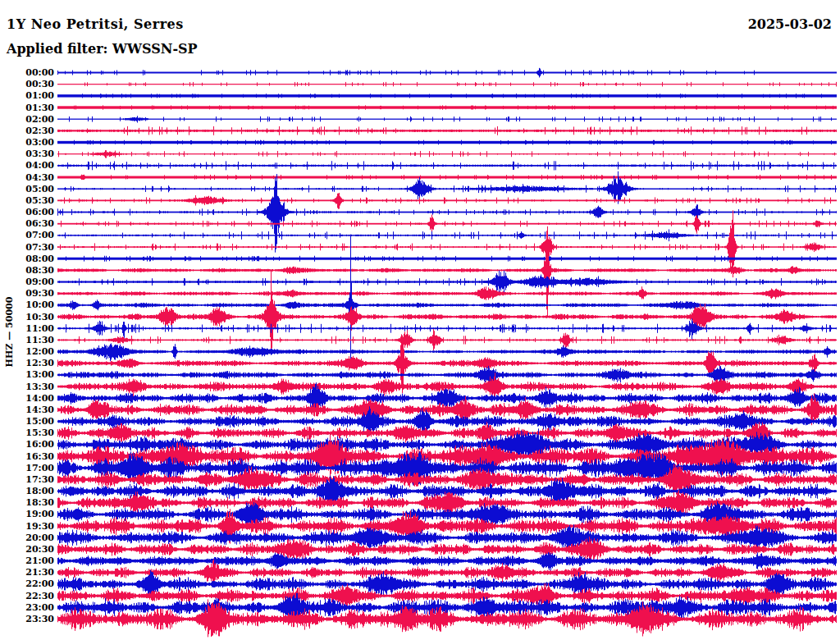  Describe the element at coordinates (27, 177) in the screenshot. I see `time-label: 04:30` at that location.